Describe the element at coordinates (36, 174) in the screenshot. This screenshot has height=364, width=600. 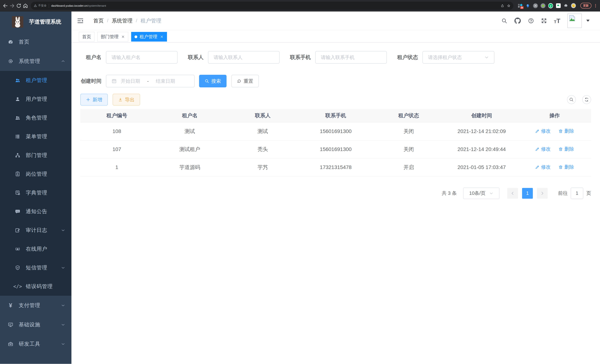
I see `sidebar-item-post-management: 岗位管理` at that location.